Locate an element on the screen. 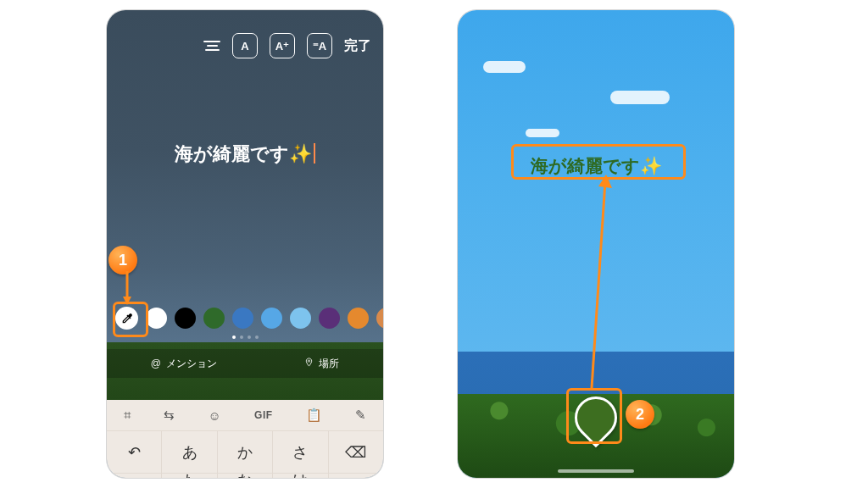 Image resolution: width=868 pixels, height=488 pixels. sticker-chip-bar: @ メンション 場所 is located at coordinates (245, 363).